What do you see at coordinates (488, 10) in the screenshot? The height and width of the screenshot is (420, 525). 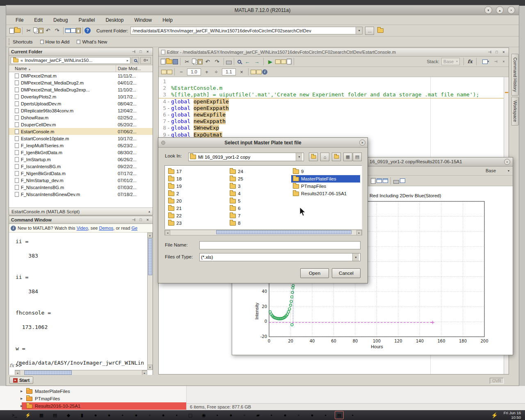 I see `window-shade-button: ▾` at bounding box center [488, 10].